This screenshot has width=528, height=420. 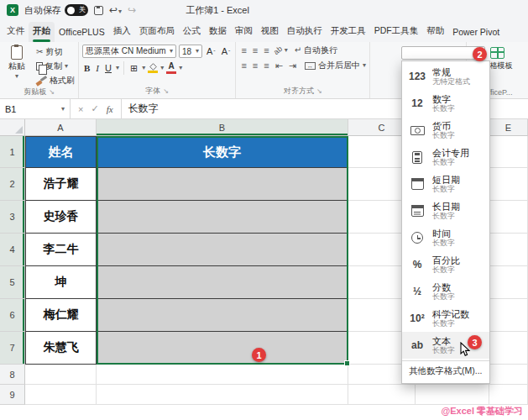 What do you see at coordinates (116, 10) in the screenshot?
I see `undo-button: ↩▾` at bounding box center [116, 10].